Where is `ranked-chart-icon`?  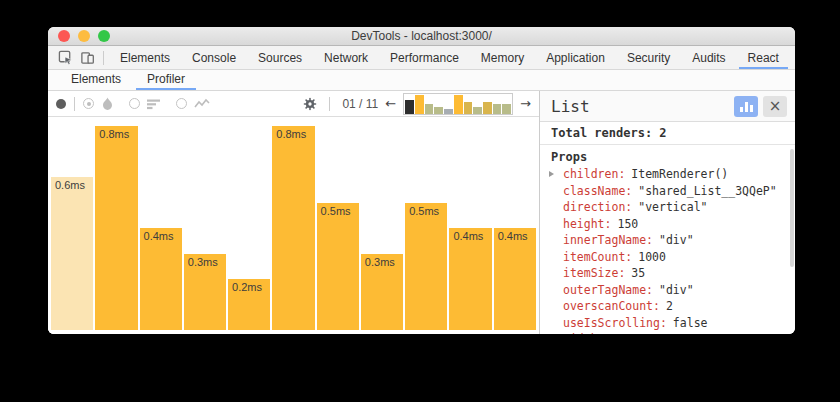
ranked-chart-icon is located at coordinates (154, 104).